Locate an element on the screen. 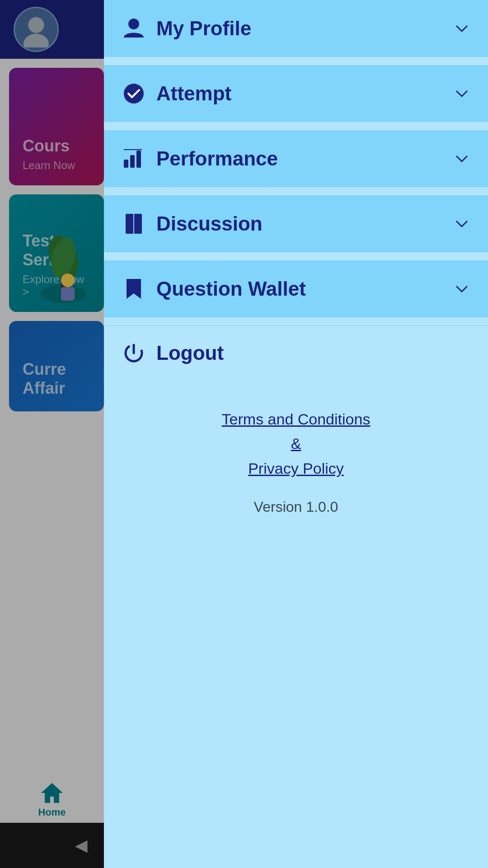  checkmark-circle-icon is located at coordinates (134, 94).